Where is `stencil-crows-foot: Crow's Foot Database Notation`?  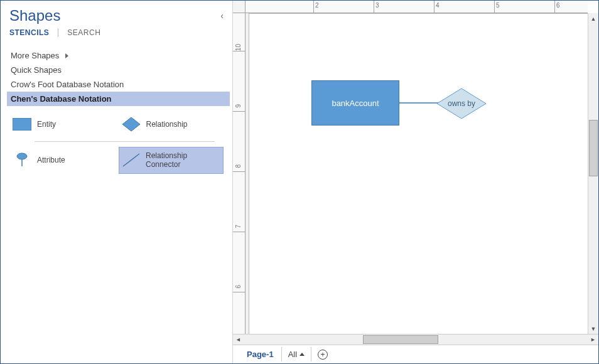
stencil-crows-foot: Crow's Foot Database Notation is located at coordinates (118, 84).